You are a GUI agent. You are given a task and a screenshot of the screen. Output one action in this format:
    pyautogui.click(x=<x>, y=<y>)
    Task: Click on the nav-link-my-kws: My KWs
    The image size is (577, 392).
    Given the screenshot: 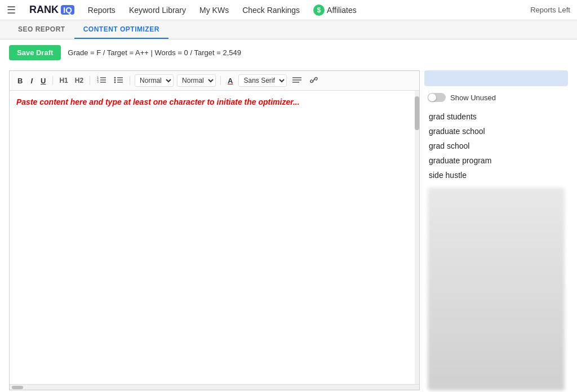 What is the action you would take?
    pyautogui.click(x=214, y=10)
    